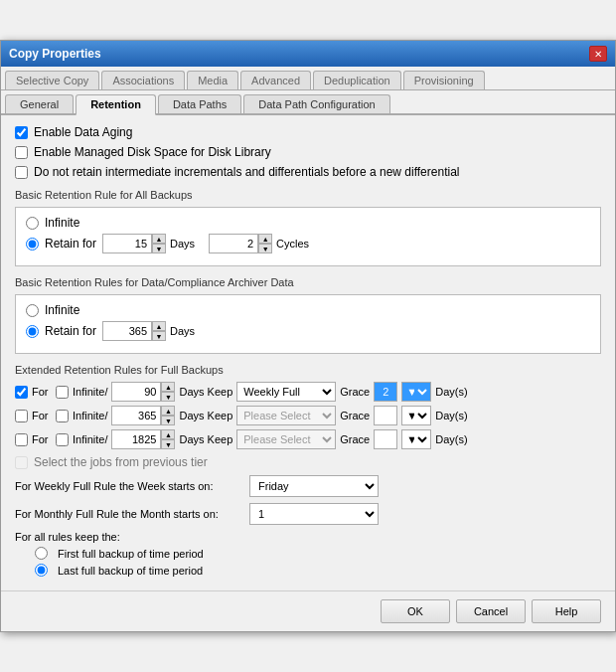 Image resolution: width=616 pixels, height=672 pixels. Describe the element at coordinates (121, 462) in the screenshot. I see `select-jobs-label: Select the jobs from previous tier` at that location.